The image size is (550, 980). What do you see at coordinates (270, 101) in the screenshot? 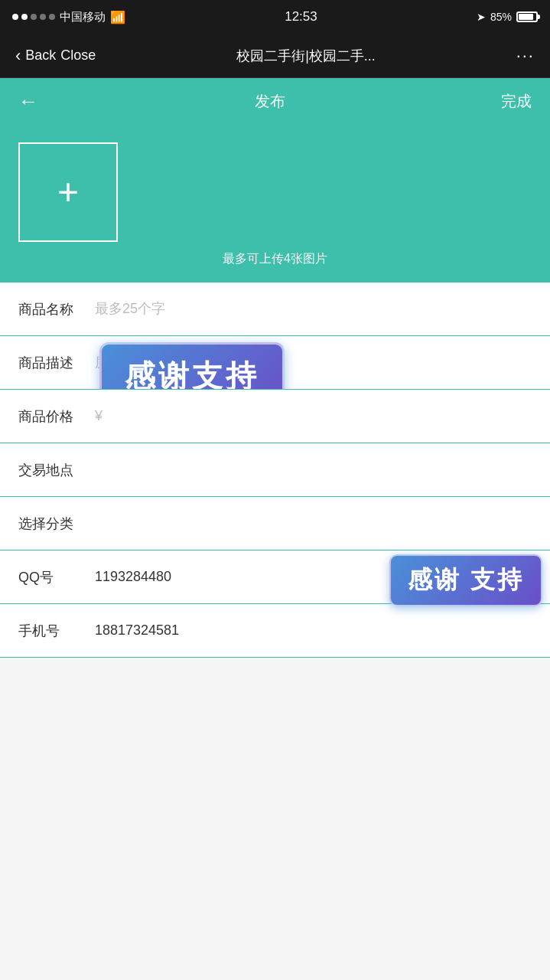
I see `header-title: 发布` at bounding box center [270, 101].